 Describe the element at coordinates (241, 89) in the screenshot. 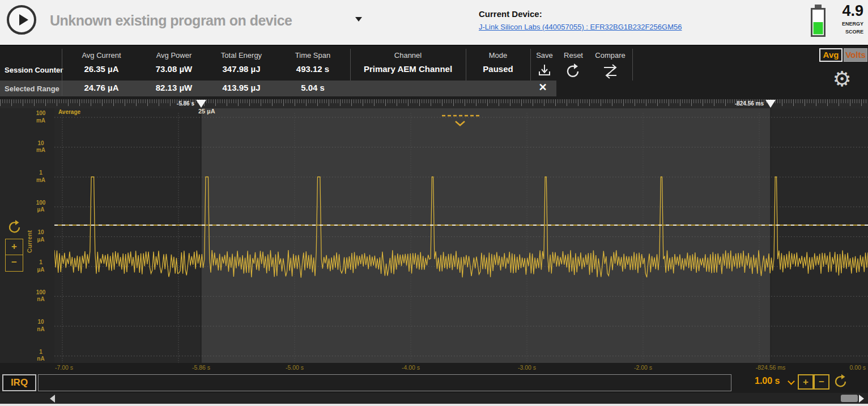

I see `range-total-energy: 413.95 µJ` at that location.